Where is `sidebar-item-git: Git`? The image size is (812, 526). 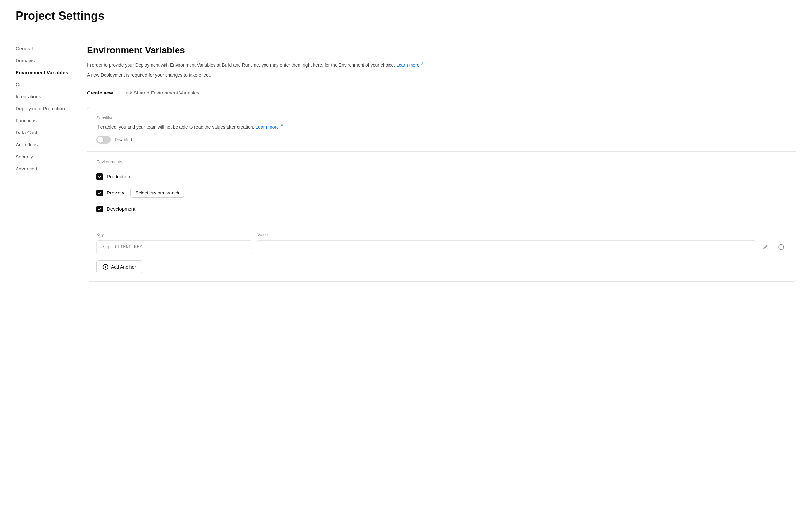 sidebar-item-git: Git is located at coordinates (43, 85).